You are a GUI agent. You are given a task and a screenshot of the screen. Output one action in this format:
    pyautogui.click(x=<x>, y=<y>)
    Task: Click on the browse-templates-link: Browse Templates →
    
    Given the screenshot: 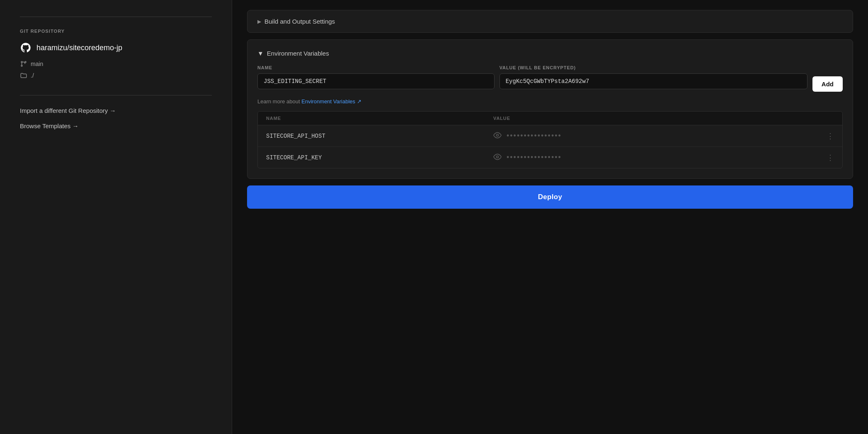 What is the action you would take?
    pyautogui.click(x=116, y=126)
    